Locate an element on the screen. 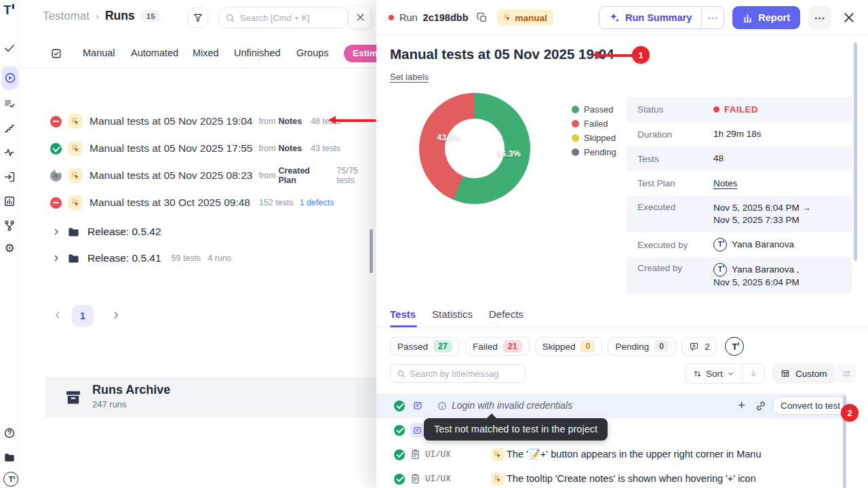  select-all-icon is located at coordinates (56, 54).